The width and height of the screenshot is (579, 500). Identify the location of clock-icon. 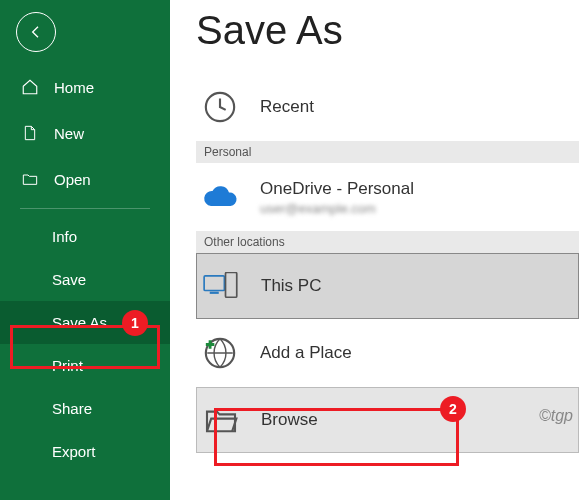
(220, 107).